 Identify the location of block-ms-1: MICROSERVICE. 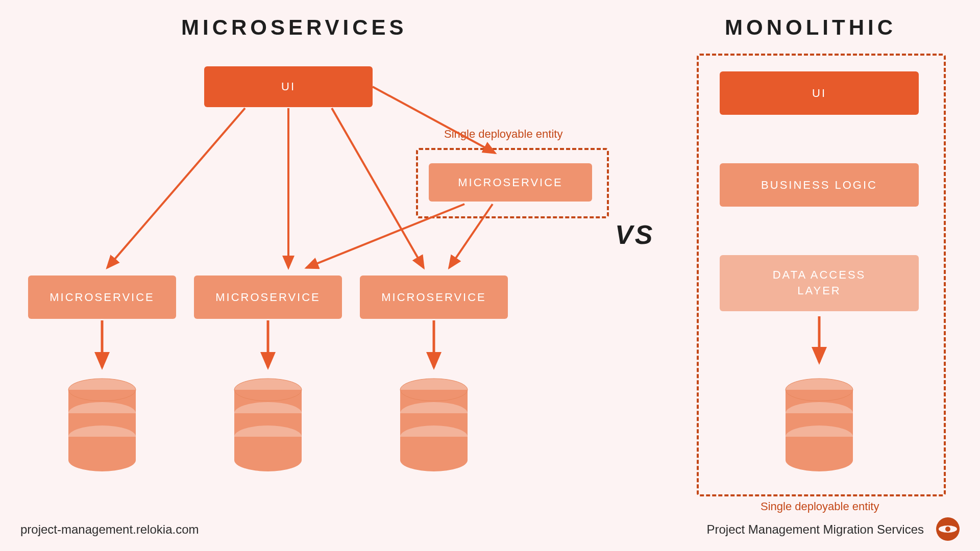
(102, 297).